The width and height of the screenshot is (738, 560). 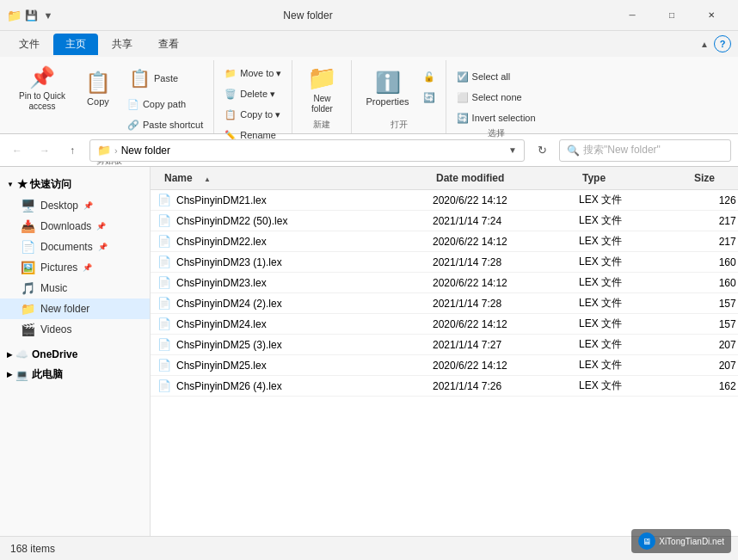 I want to click on address-dropdown-icon: ▼, so click(x=513, y=150).